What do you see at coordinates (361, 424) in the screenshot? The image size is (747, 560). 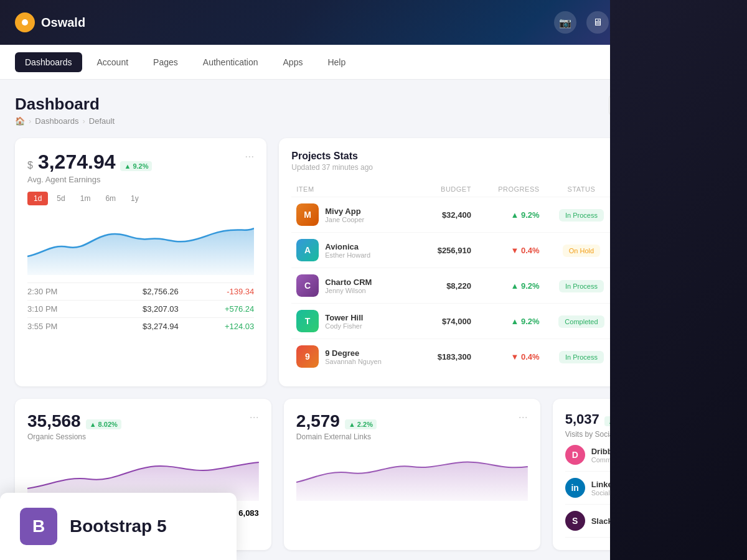 I see `domain-badge: ▲ 2.2%` at bounding box center [361, 424].